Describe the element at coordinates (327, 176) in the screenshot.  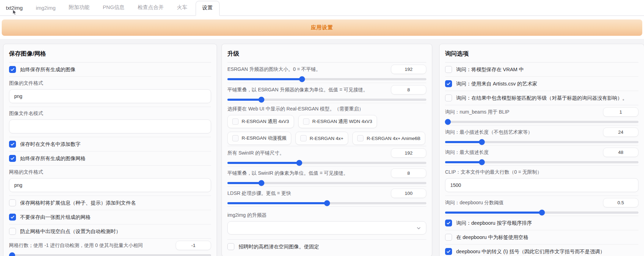
I see `setting-slider-row: 平铺重叠，以 SwinIR 的像素为单位。低值 = 可见接缝。8` at that location.